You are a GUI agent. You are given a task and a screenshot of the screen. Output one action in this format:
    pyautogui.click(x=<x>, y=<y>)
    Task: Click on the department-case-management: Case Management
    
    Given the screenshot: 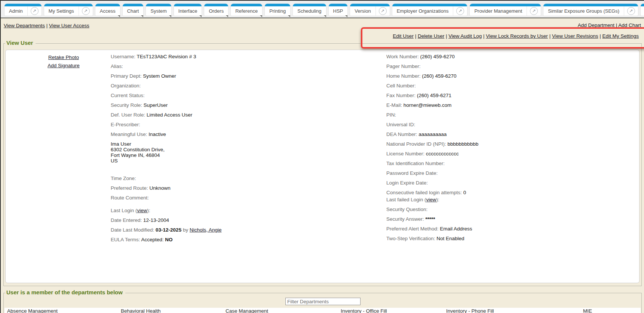 What is the action you would take?
    pyautogui.click(x=247, y=311)
    